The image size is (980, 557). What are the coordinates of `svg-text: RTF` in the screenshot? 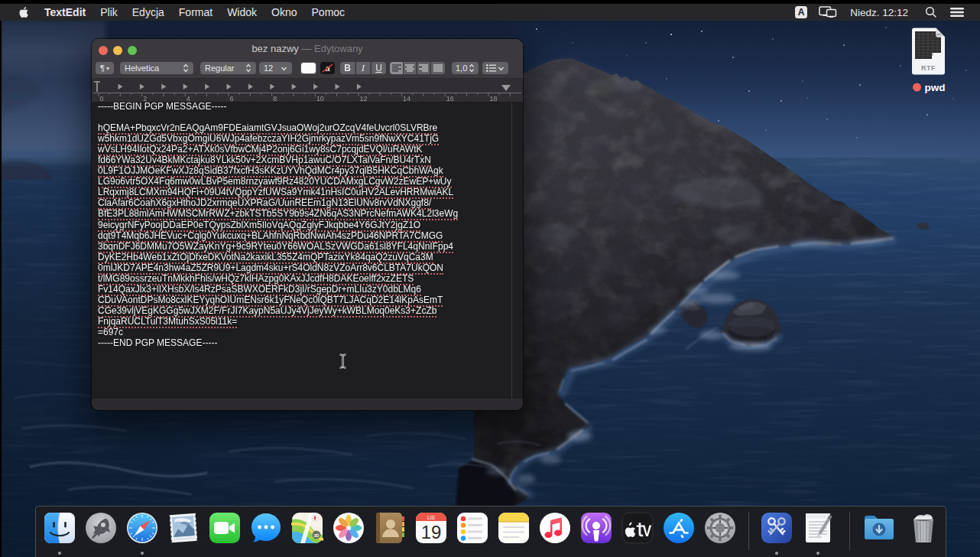 It's located at (928, 68).